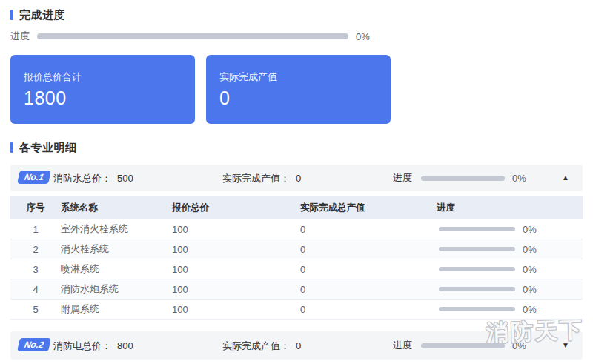 The image size is (593, 364). What do you see at coordinates (296, 15) in the screenshot?
I see `completion-section-title: 完成进度` at bounding box center [296, 15].